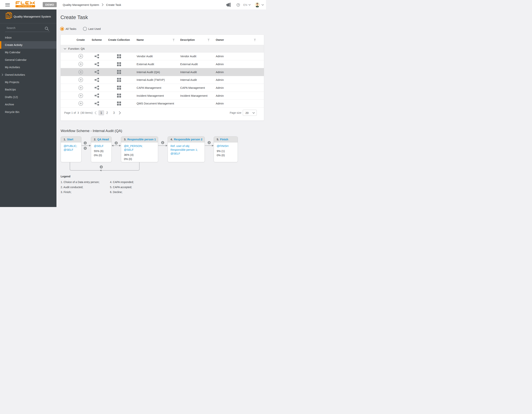  What do you see at coordinates (28, 28) in the screenshot?
I see `search-input` at bounding box center [28, 28].